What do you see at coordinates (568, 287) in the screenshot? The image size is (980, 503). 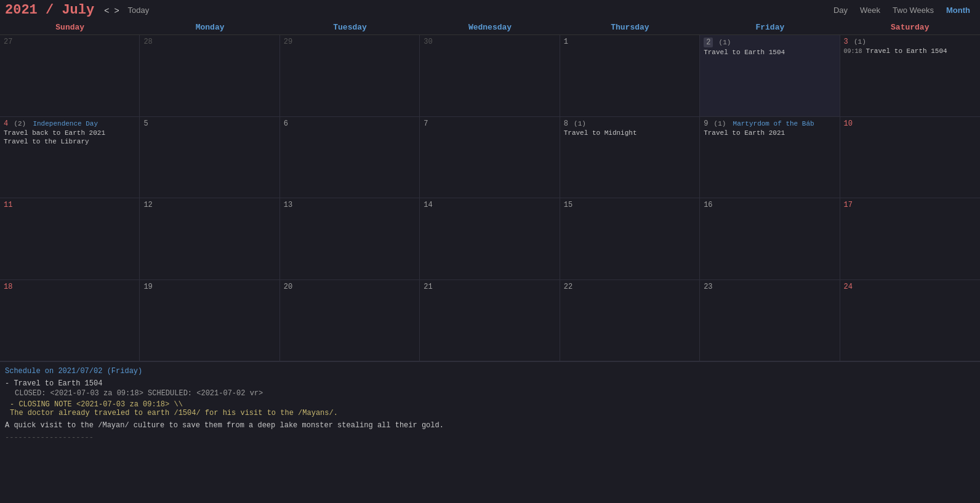 I see `day-number: 22` at bounding box center [568, 287].